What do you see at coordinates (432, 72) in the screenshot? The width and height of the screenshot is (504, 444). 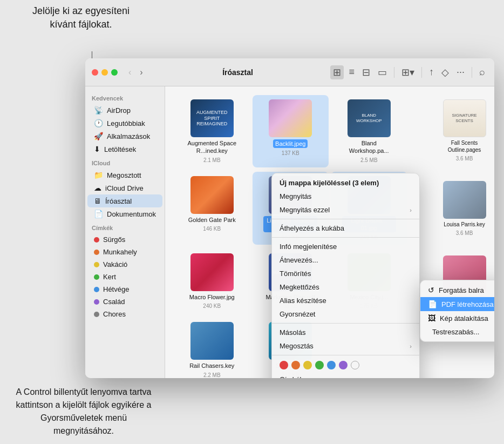 I see `share-button: ↑` at bounding box center [432, 72].